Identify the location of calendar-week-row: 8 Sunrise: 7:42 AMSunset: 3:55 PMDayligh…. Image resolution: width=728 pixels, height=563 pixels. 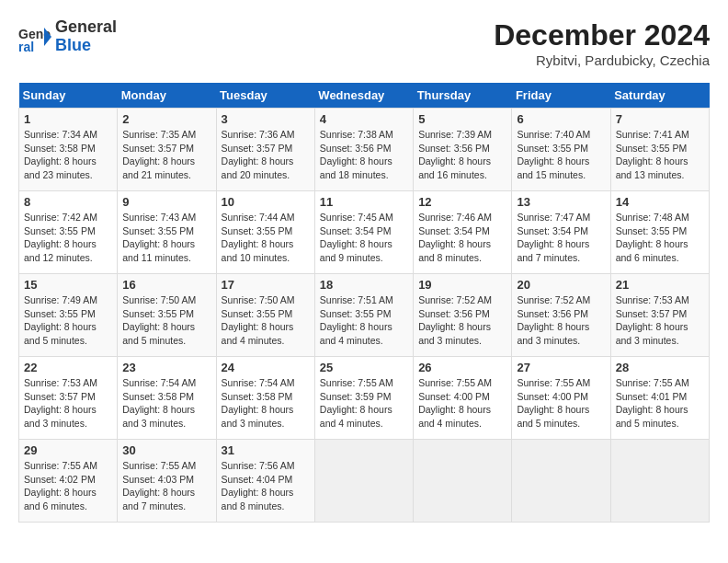
(364, 233).